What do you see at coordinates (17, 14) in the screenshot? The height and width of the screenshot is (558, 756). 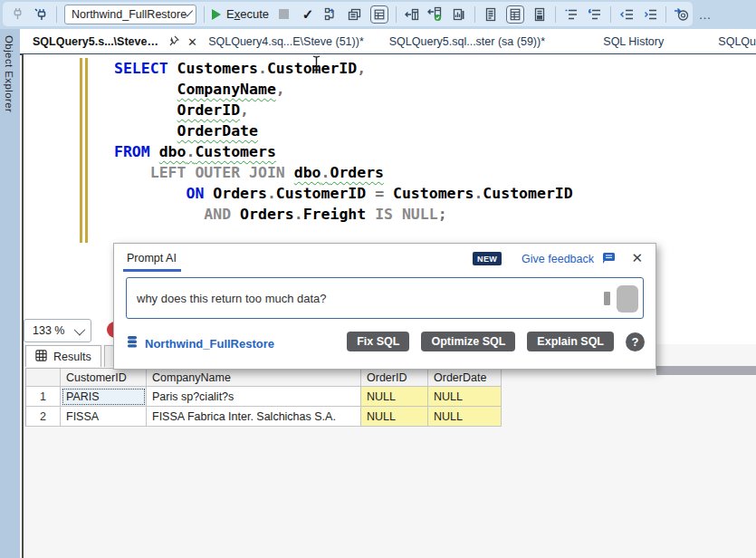 I see `connect-icon` at bounding box center [17, 14].